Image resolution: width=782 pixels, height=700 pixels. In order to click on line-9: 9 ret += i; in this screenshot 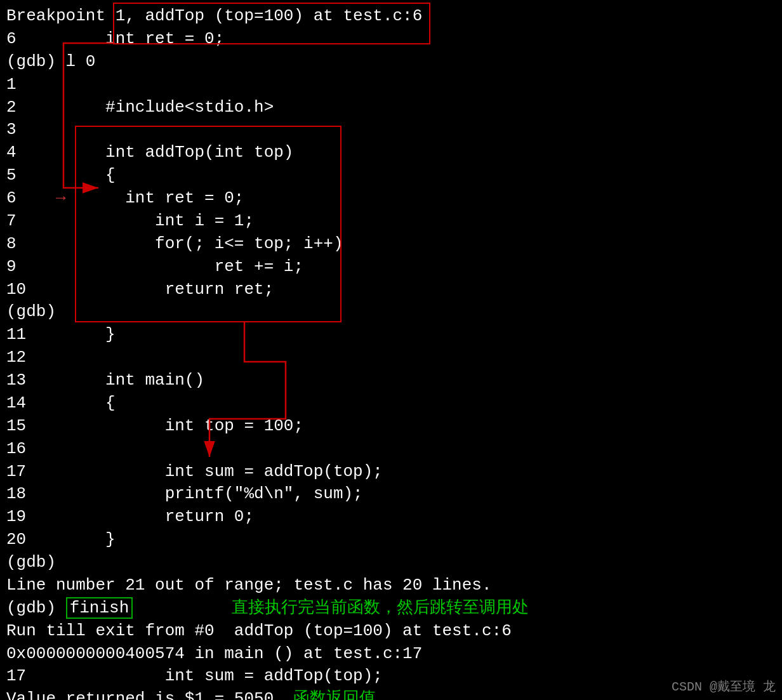, I will do `click(391, 267)`.